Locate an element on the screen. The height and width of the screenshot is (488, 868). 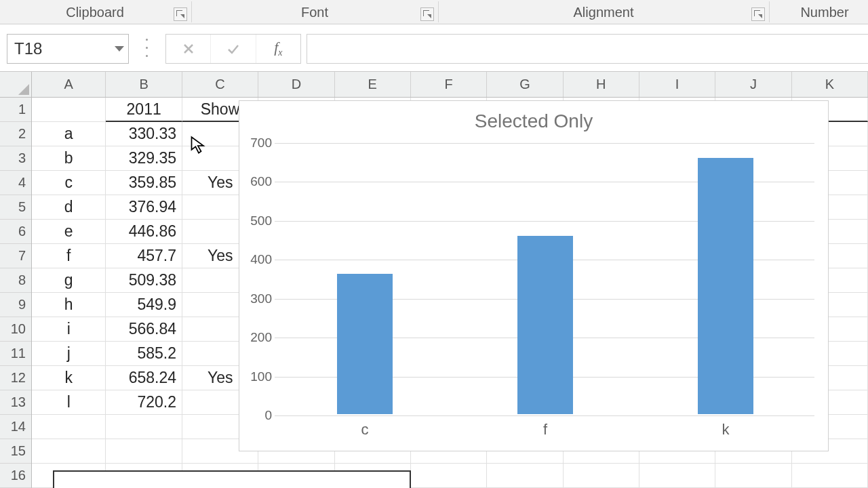
chart-xtick: c is located at coordinates (365, 430).